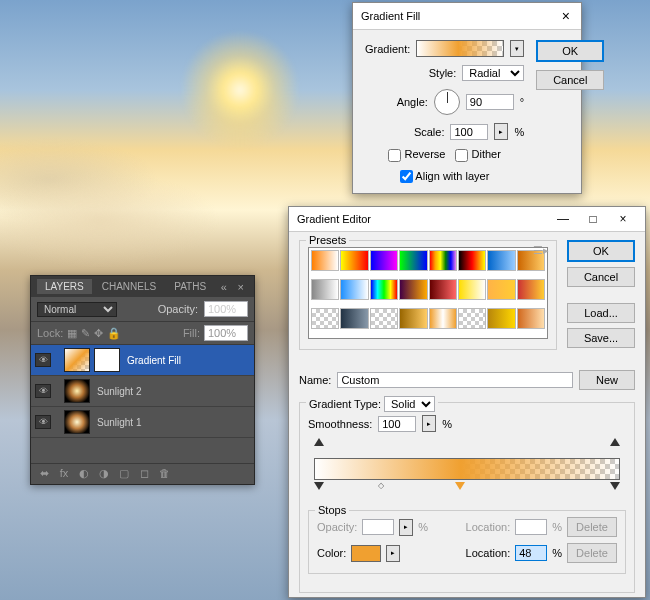 The width and height of the screenshot is (650, 600). Describe the element at coordinates (226, 333) in the screenshot. I see `fill-value: 100%` at that location.